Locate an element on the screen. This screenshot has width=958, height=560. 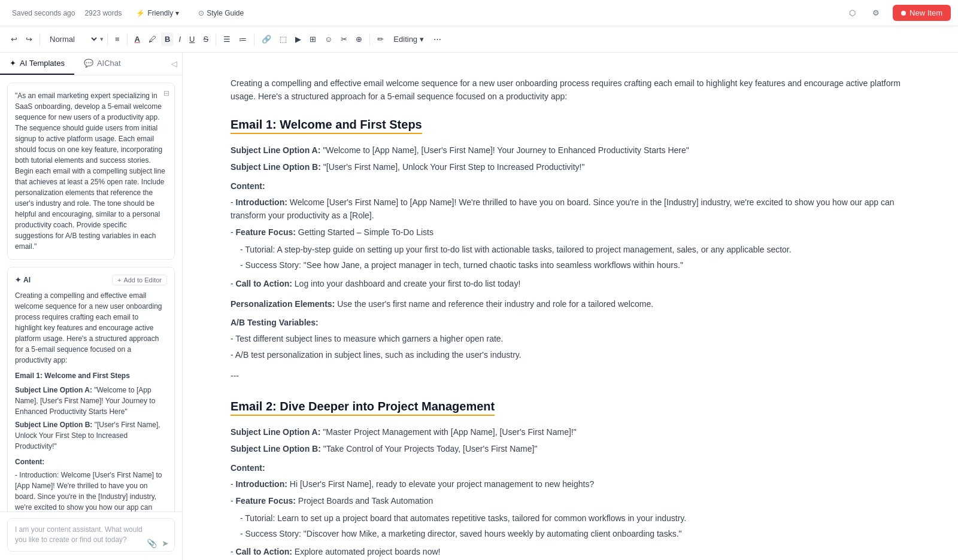
attachment-button: 📎 is located at coordinates (152, 543).